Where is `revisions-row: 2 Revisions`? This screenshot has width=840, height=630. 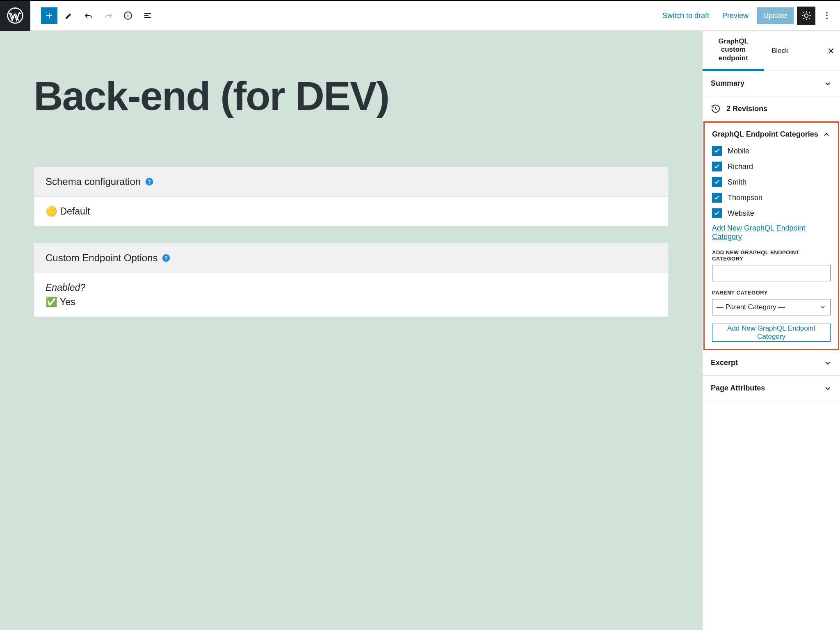
revisions-row: 2 Revisions is located at coordinates (771, 109).